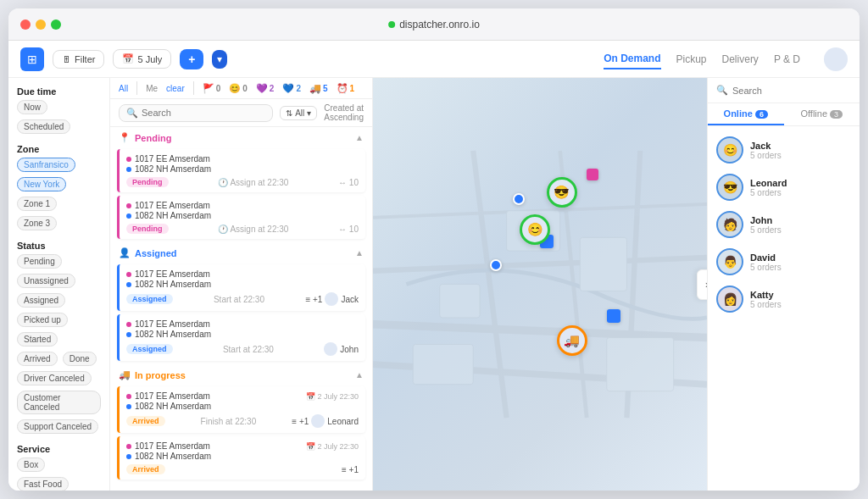 Image resolution: width=868 pixels, height=499 pixels. What do you see at coordinates (572, 341) in the screenshot?
I see `map-driver-3: 🚚` at bounding box center [572, 341].